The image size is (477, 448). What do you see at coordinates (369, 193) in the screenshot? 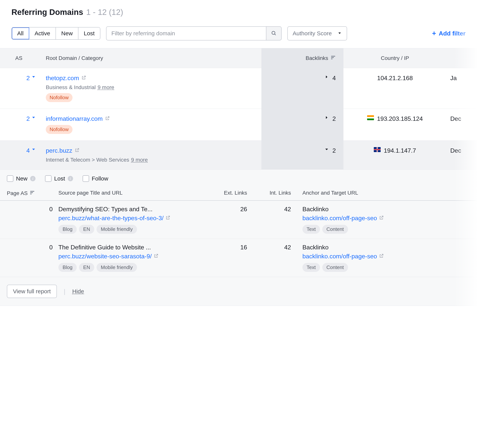
I see `col-anchor: Anchor and Target URL` at bounding box center [369, 193].